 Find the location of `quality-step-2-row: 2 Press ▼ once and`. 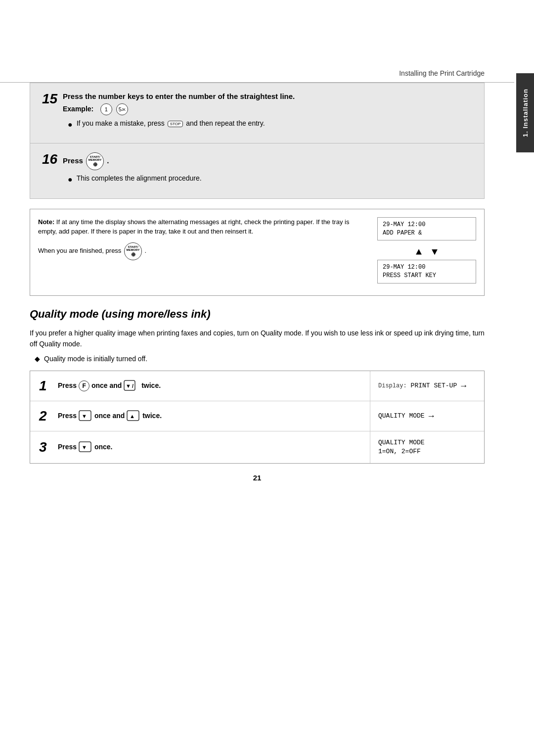

quality-step-2-row: 2 Press ▼ once and is located at coordinates (257, 417).